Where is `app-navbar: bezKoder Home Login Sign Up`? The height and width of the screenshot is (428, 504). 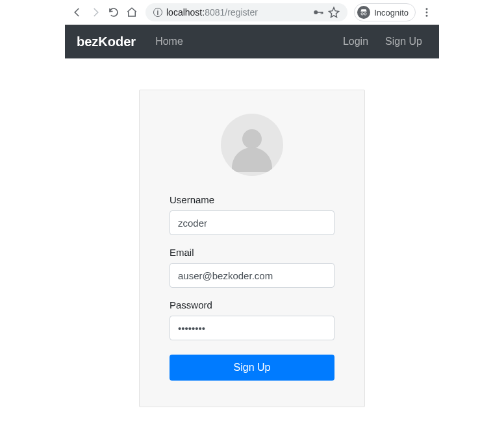 app-navbar: bezKoder Home Login Sign Up is located at coordinates (252, 42).